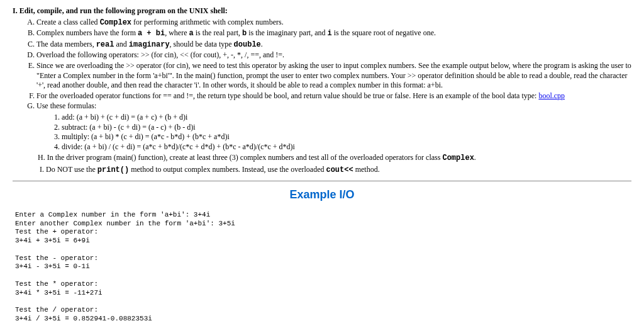 This screenshot has width=644, height=328. Describe the element at coordinates (322, 11) in the screenshot. I see `section-heading: I. Edit, compile, and run the following …` at that location.